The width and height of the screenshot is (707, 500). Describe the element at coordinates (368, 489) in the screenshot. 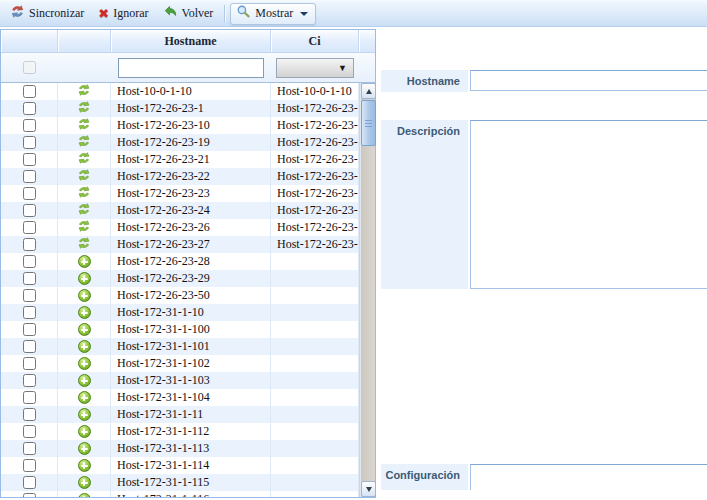

I see `scroll-down-button` at that location.